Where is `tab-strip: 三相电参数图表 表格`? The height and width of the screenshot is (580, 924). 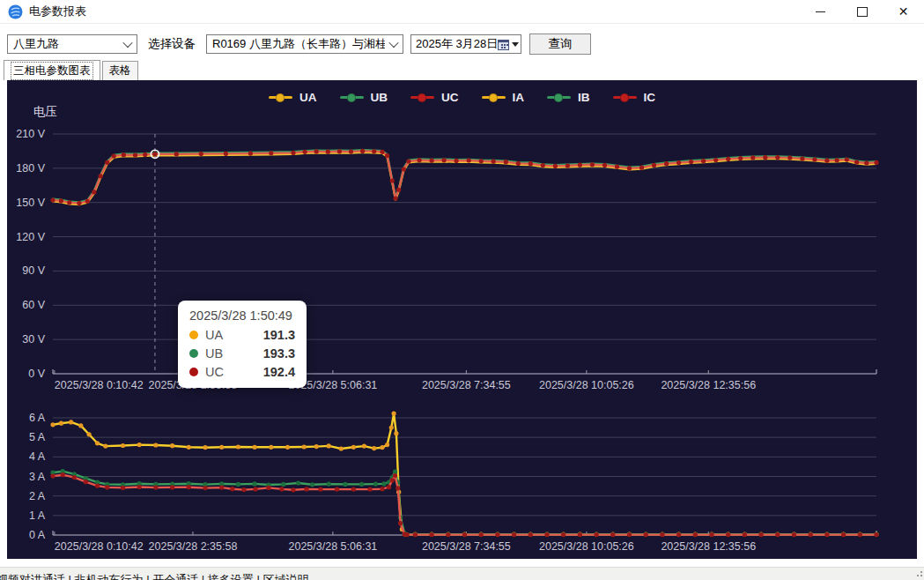
tab-strip: 三相电参数图表 表格 is located at coordinates (462, 70).